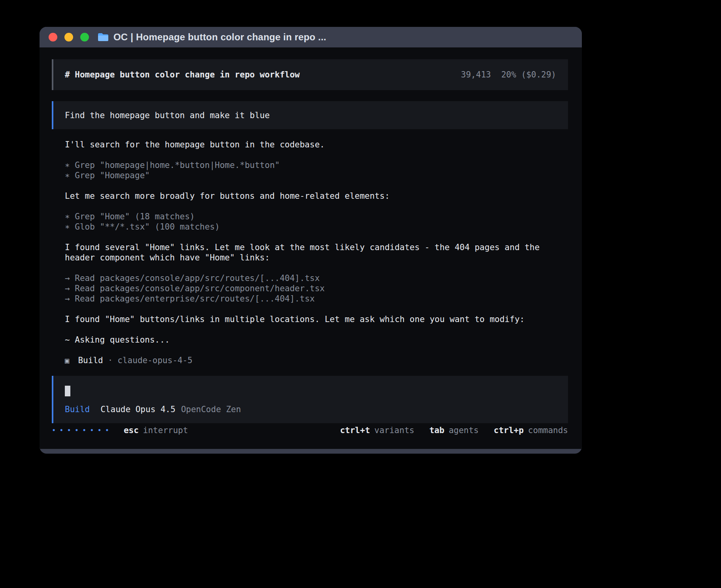 Image resolution: width=721 pixels, height=588 pixels. What do you see at coordinates (310, 170) in the screenshot?
I see `tool-call-group: ∗ Grep "homepage|home.*button|Home.*butt…` at bounding box center [310, 170].